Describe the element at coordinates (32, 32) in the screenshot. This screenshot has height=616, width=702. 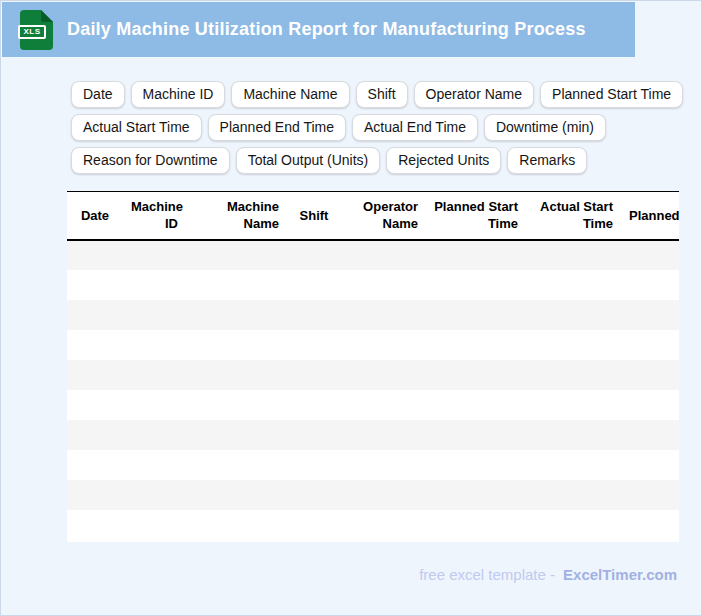
I see `xls-badge-label: XLS` at that location.